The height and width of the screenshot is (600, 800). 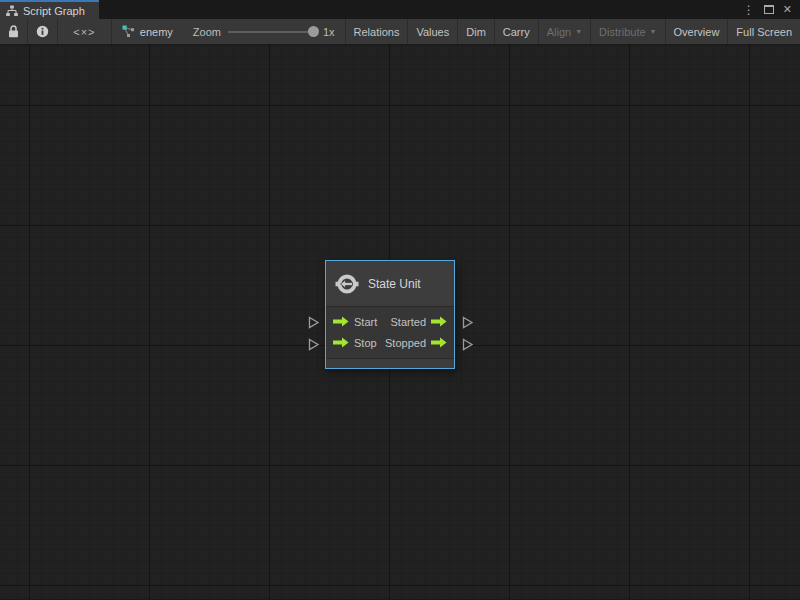 What do you see at coordinates (128, 32) in the screenshot?
I see `graph-icon` at bounding box center [128, 32].